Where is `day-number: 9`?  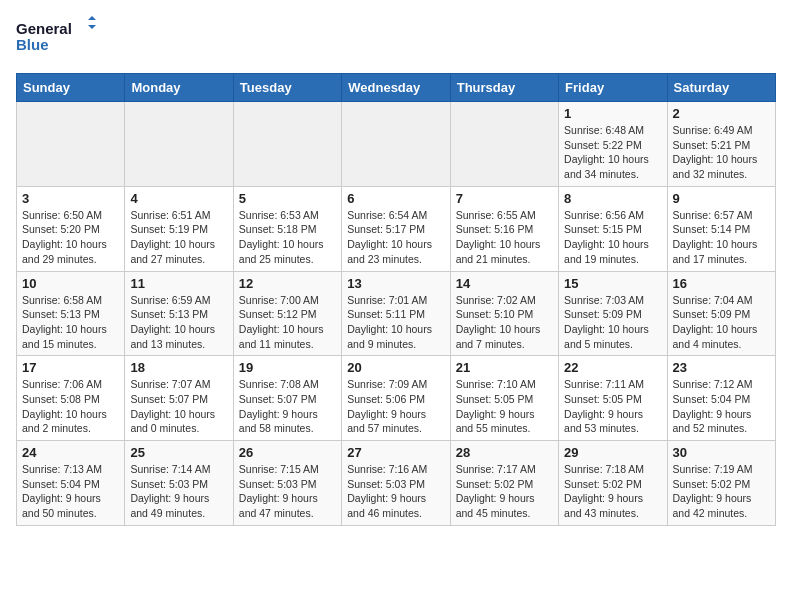
day-number: 9 is located at coordinates (722, 198).